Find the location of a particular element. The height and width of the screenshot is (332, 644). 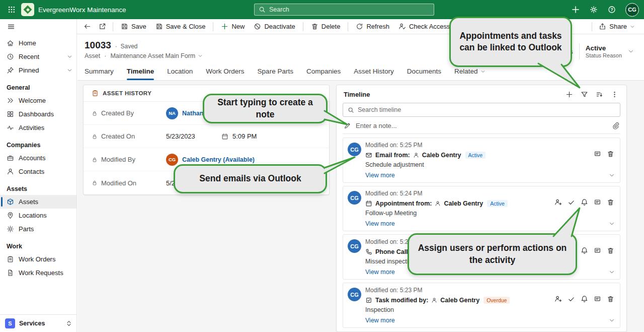

avatar: CG is located at coordinates (354, 294).